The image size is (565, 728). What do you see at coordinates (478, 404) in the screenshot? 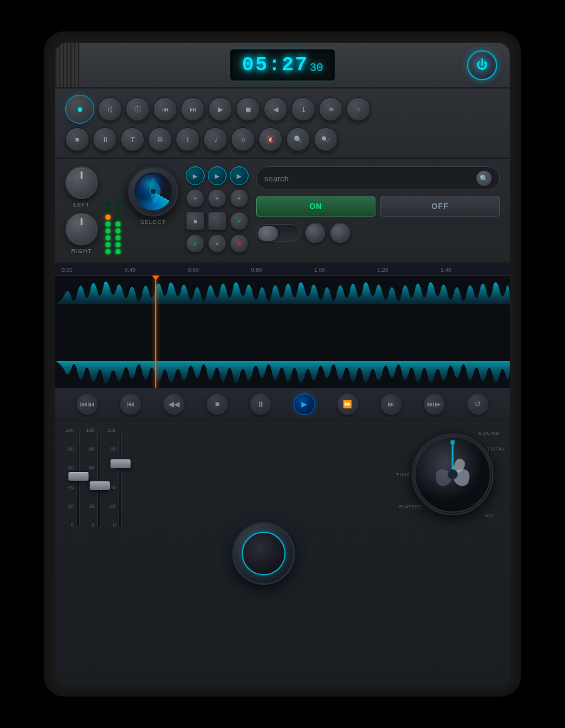
I see `transport-loop: ↺` at bounding box center [478, 404].